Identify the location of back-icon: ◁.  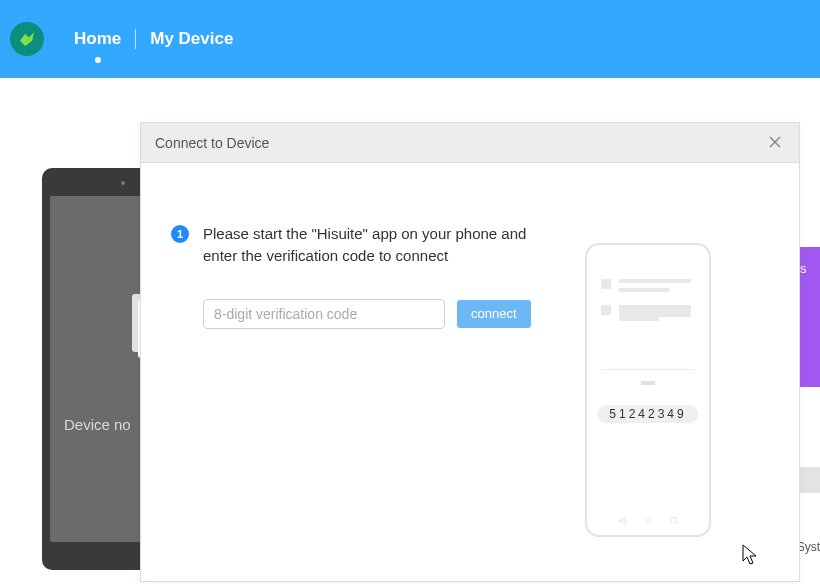
(622, 520).